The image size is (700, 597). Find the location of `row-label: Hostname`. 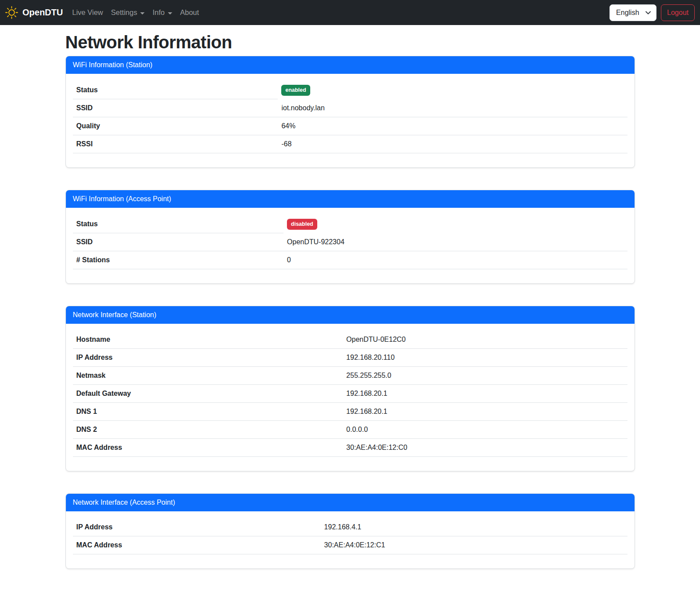

row-label: Hostname is located at coordinates (208, 340).